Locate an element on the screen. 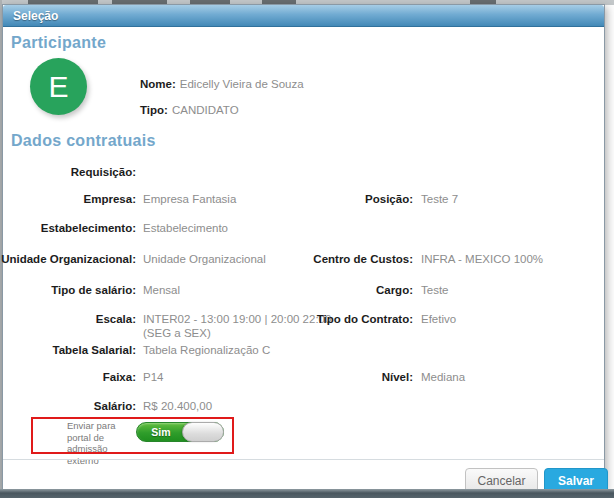 The width and height of the screenshot is (614, 498). toggle-state-label: Sim is located at coordinates (161, 432).